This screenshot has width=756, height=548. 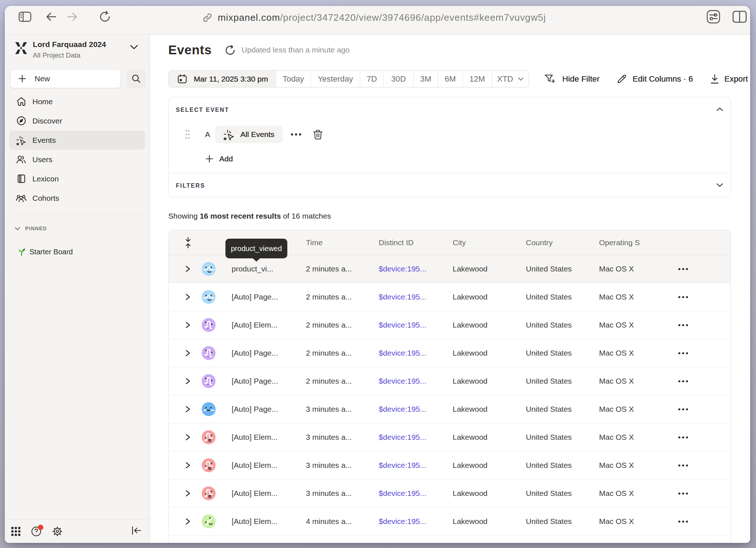 I want to click on pinned-section-header: PINNED, so click(x=31, y=228).